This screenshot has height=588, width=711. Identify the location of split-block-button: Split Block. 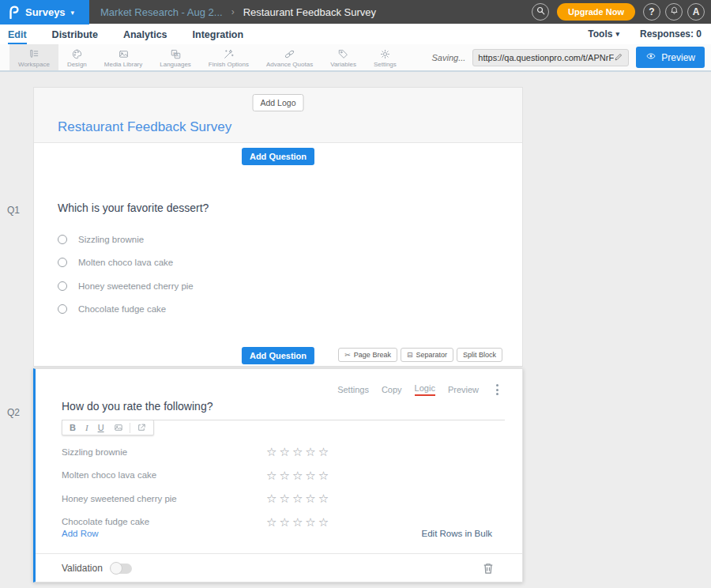
(480, 355).